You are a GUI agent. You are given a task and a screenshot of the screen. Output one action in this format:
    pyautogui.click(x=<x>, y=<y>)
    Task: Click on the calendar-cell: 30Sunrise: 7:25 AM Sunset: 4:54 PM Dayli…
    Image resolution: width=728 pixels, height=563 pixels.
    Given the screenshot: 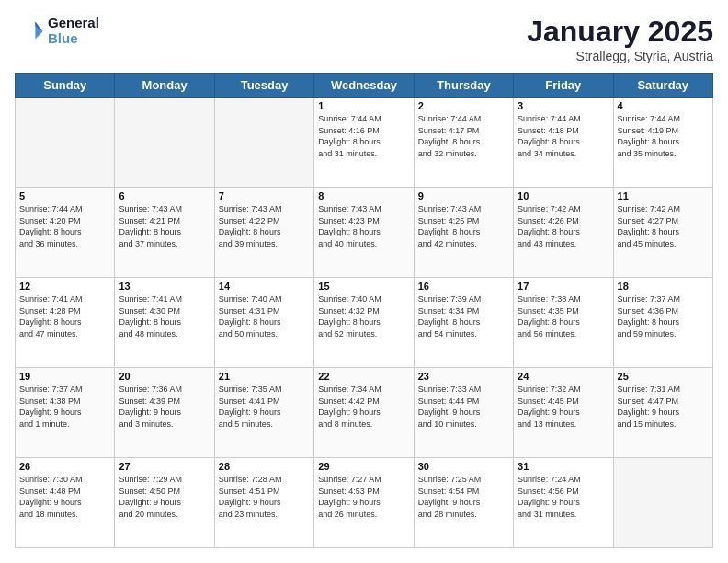 What is the action you would take?
    pyautogui.click(x=463, y=503)
    